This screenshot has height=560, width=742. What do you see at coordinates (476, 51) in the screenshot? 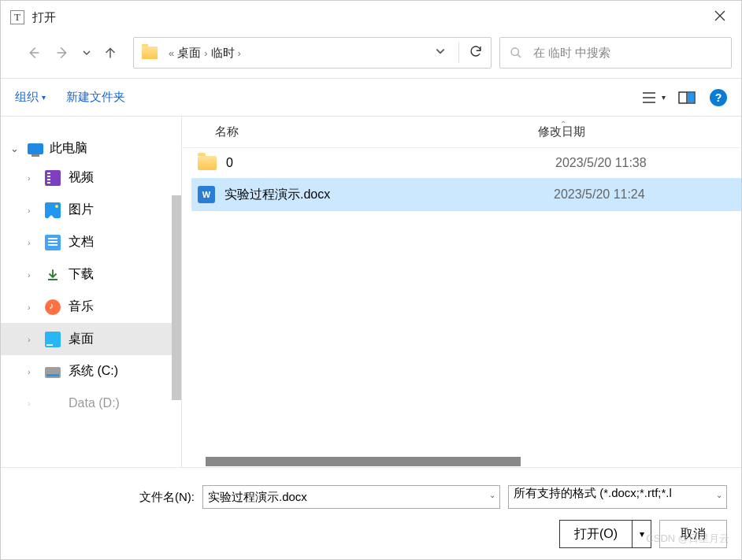
I see `refresh-icon` at bounding box center [476, 51].